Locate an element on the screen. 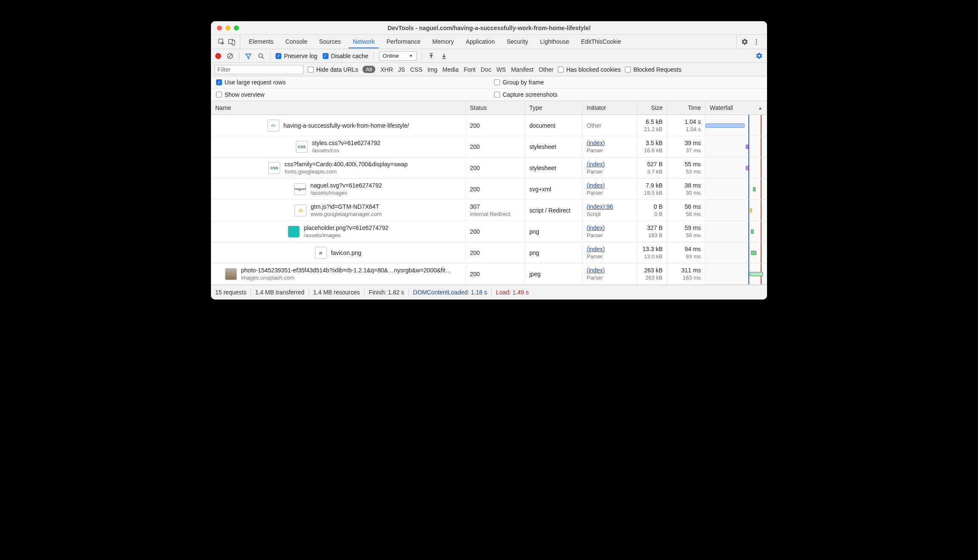 This screenshot has width=978, height=560. request-name-cell: CSScss?family=Cardo:400,400i,700&display… is located at coordinates (338, 168).